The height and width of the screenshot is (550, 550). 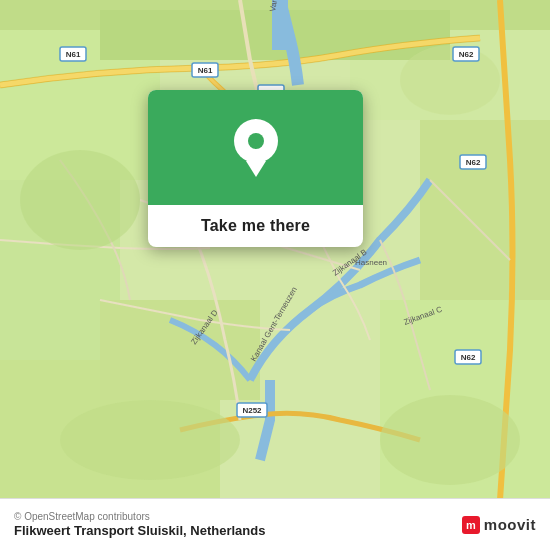 I want to click on bottom-left-info: © OpenStreetMap contributors Flikweert T…, so click(x=140, y=524).